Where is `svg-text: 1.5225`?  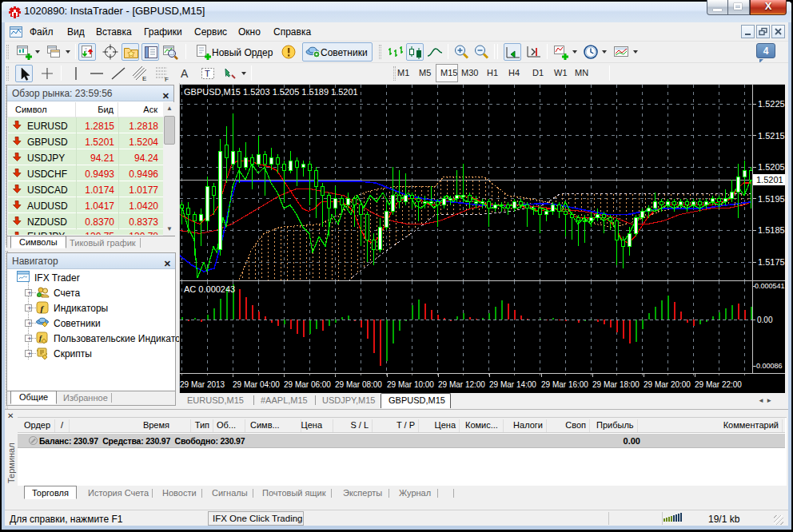 svg-text: 1.5225 is located at coordinates (771, 104).